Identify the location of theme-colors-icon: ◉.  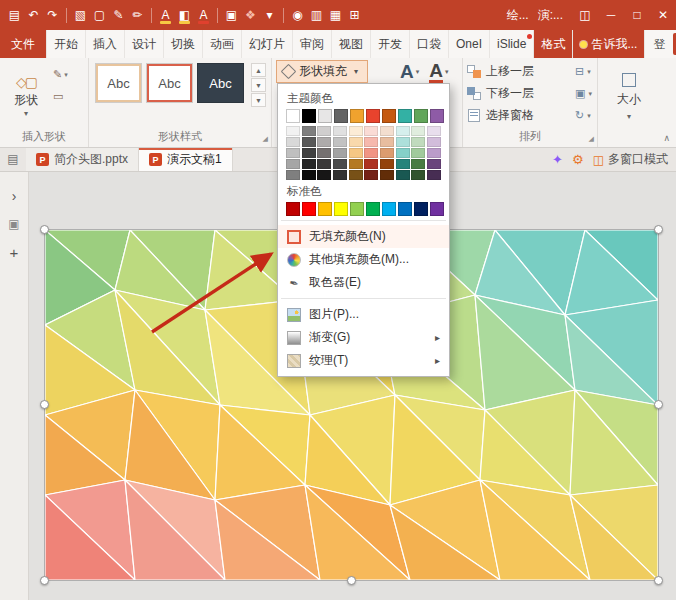
(298, 15).